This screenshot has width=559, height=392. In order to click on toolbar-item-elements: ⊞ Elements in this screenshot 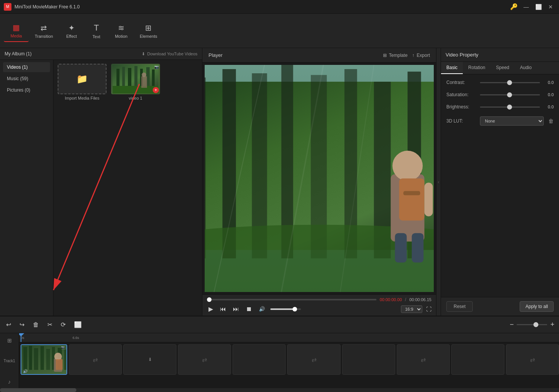, I will do `click(149, 31)`.